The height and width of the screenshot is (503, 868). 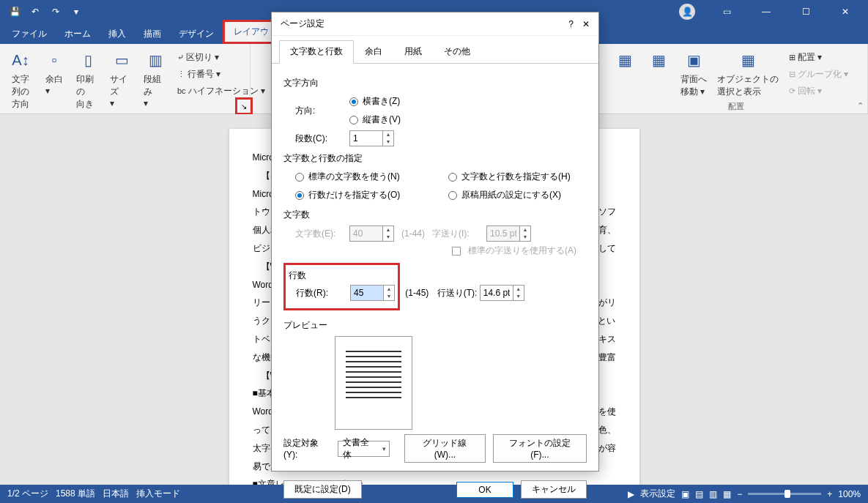 What do you see at coordinates (435, 215) in the screenshot?
I see `chars-section: 文字数` at bounding box center [435, 215].